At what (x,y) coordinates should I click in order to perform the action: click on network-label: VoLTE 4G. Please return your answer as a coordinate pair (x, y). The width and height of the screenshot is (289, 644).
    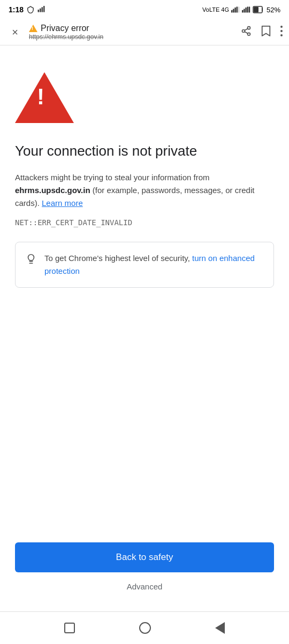
    Looking at the image, I should click on (216, 10).